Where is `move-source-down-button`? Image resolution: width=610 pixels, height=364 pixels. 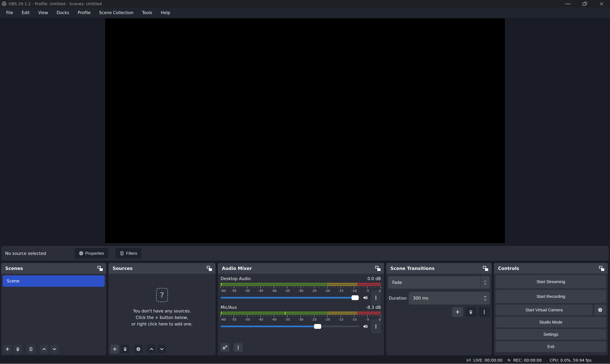 move-source-down-button is located at coordinates (162, 349).